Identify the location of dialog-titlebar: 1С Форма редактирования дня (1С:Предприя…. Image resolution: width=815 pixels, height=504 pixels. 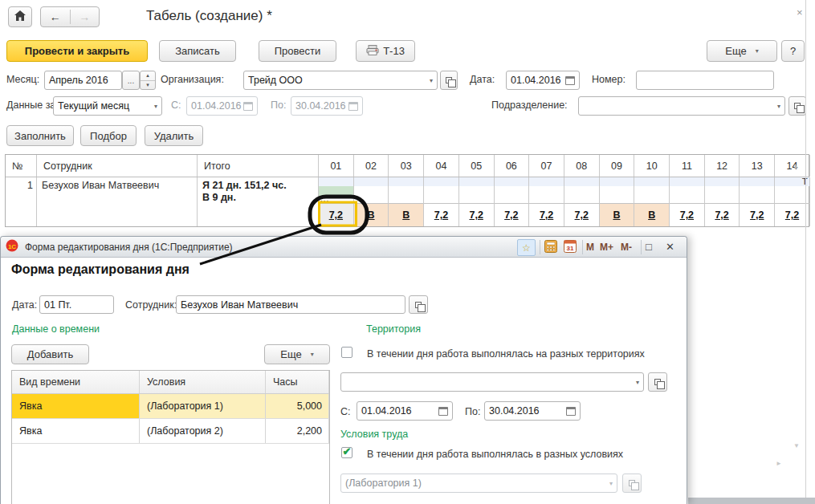
(344, 247).